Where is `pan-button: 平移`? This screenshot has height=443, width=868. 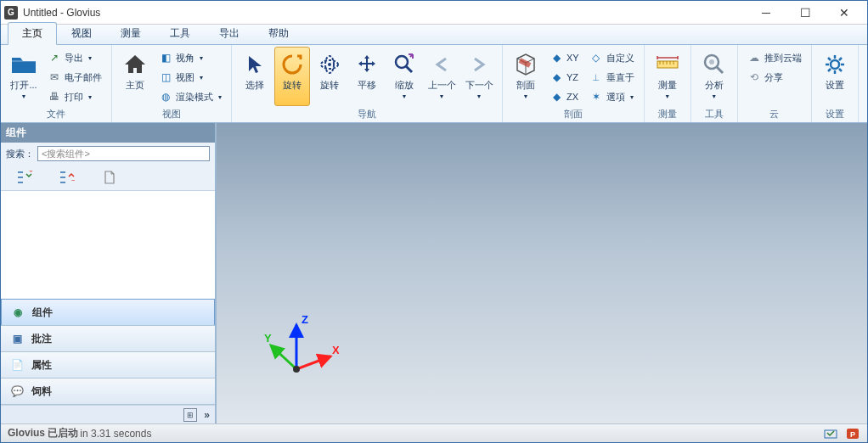 pan-button: 平移 is located at coordinates (367, 76).